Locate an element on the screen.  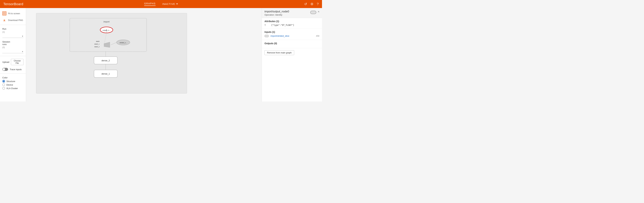
upload-label: Upload is located at coordinates (6, 62).